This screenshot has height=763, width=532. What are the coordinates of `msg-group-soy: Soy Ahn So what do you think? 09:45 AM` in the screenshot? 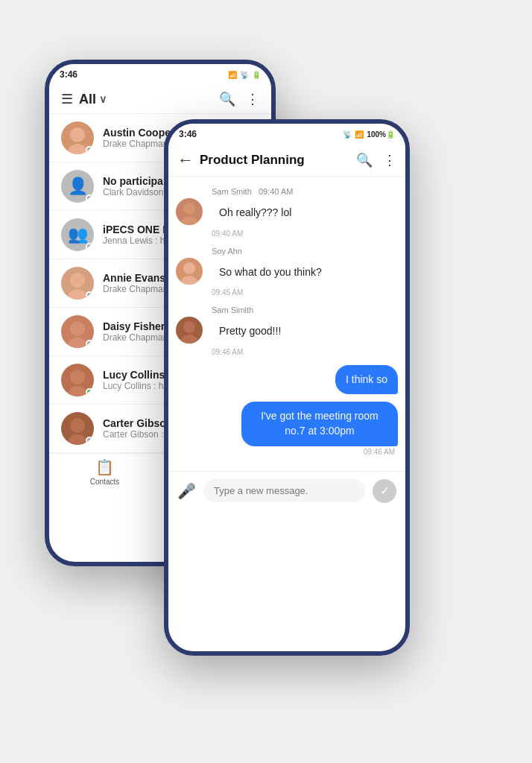 It's located at (287, 273).